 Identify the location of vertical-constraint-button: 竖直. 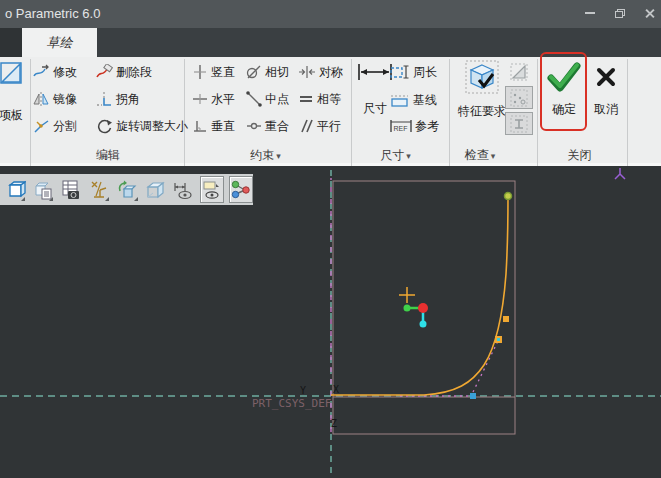
(214, 72).